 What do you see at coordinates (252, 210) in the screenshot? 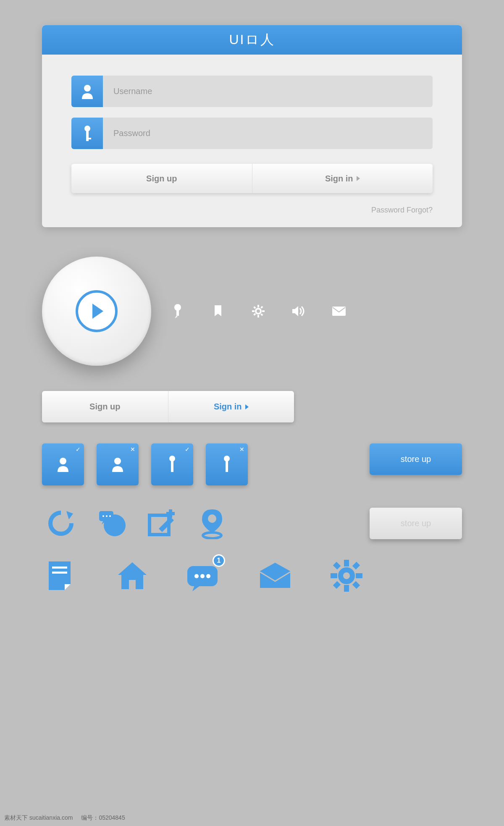
I see `forgot-password-link: Password Forgot?` at bounding box center [252, 210].